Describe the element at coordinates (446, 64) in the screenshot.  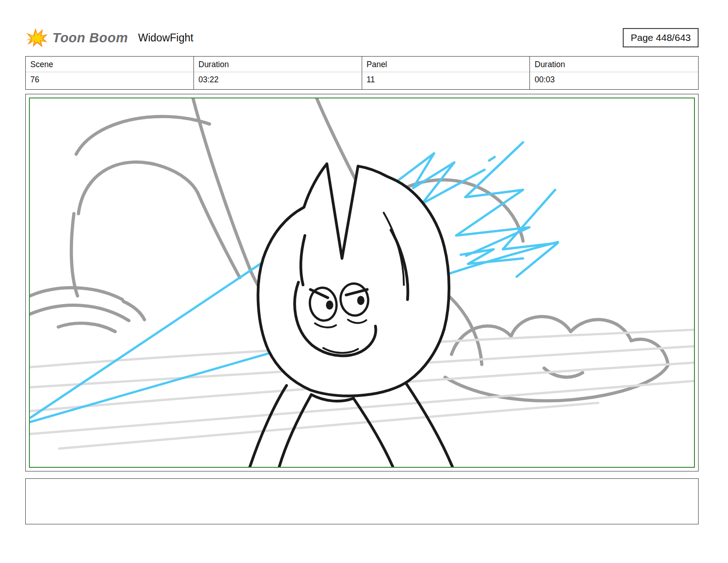
I see `info-label: Panel` at that location.